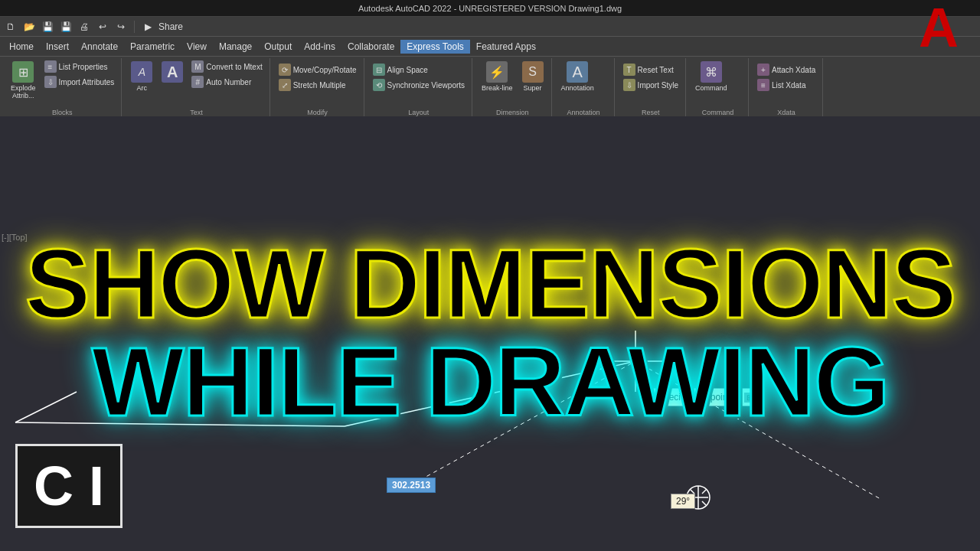 The width and height of the screenshot is (980, 551). What do you see at coordinates (171, 27) in the screenshot?
I see `share-button: Share` at bounding box center [171, 27].